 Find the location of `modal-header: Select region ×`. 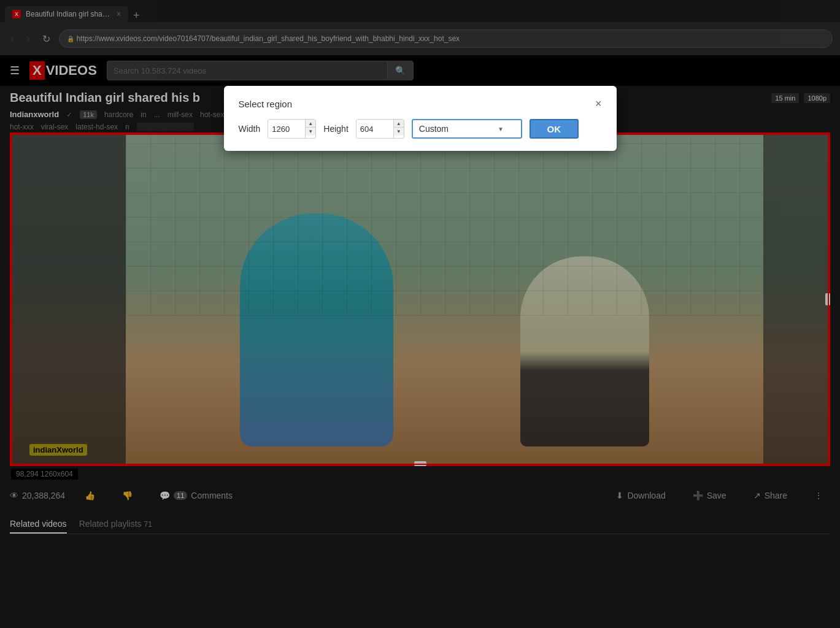

modal-header: Select region × is located at coordinates (420, 104).